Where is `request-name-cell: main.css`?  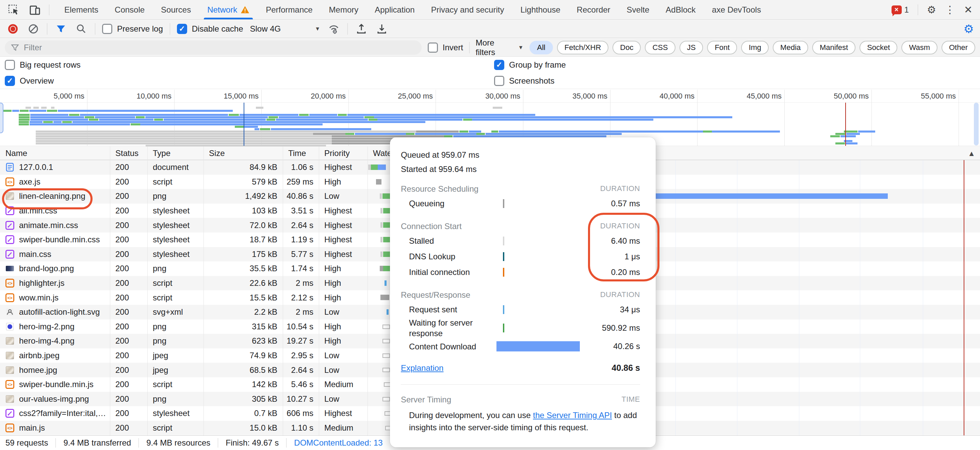
request-name-cell: main.css is located at coordinates (55, 255).